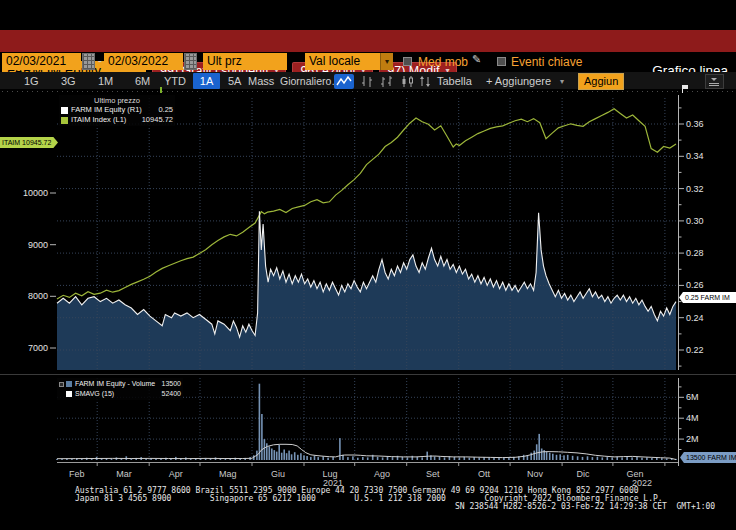 This screenshot has width=736, height=530. What do you see at coordinates (42, 62) in the screenshot?
I see `date-from-field: 02/03/2021` at bounding box center [42, 62].